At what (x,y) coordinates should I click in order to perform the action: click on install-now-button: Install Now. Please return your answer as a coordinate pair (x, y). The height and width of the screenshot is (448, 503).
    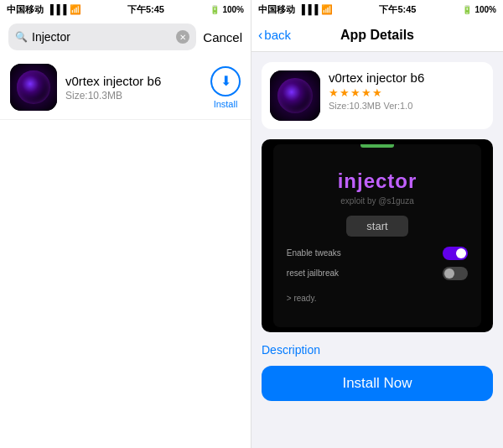
    Looking at the image, I should click on (377, 383).